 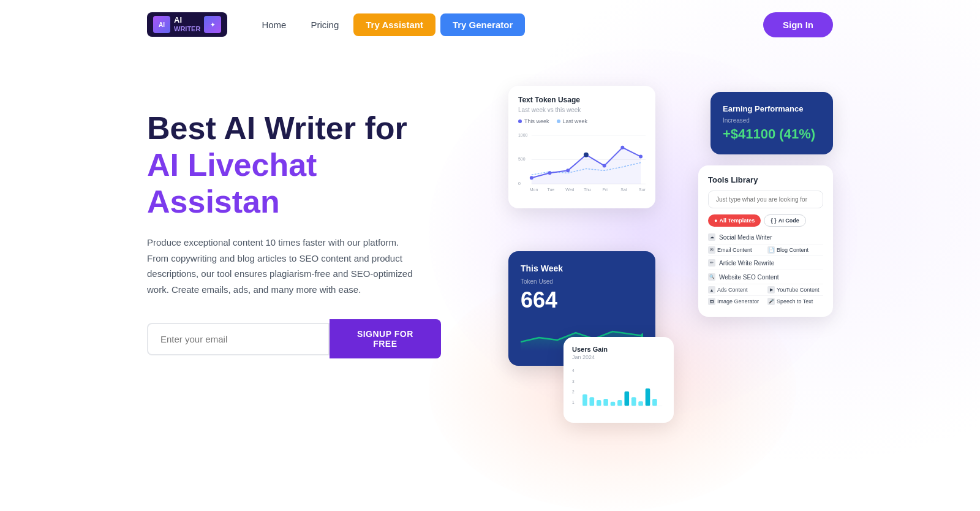 I want to click on tool-social-media: ☁ Social Media Writer, so click(x=766, y=238).